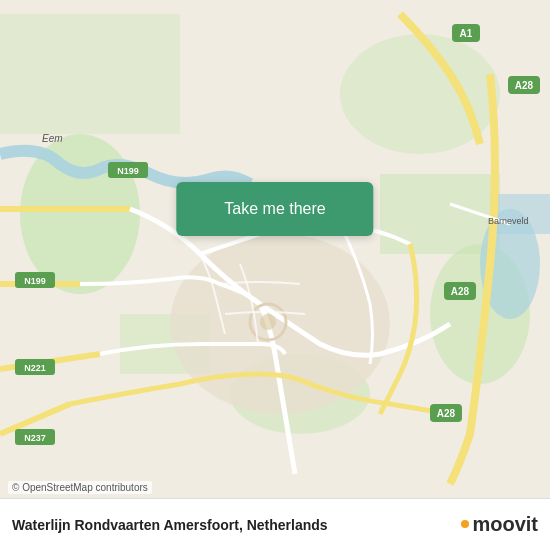  Describe the element at coordinates (52, 138) in the screenshot. I see `svg-text: Eem` at that location.